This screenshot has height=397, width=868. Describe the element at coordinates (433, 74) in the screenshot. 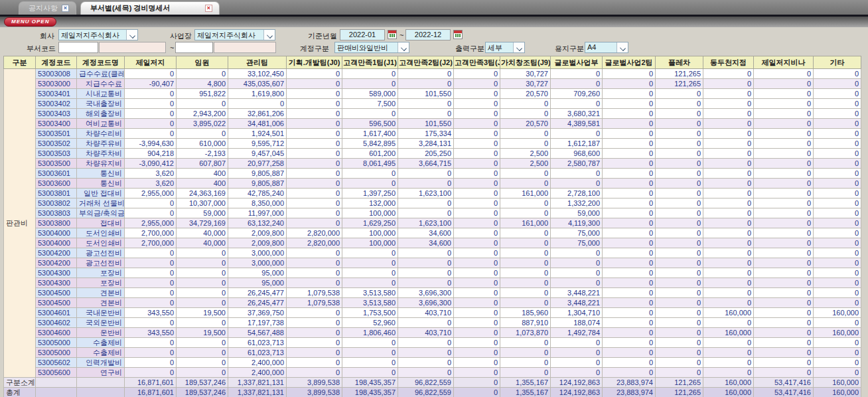

I see `table-row: 판관비53003008급수수료(클레임)0033,102,450000030,7…` at that location.